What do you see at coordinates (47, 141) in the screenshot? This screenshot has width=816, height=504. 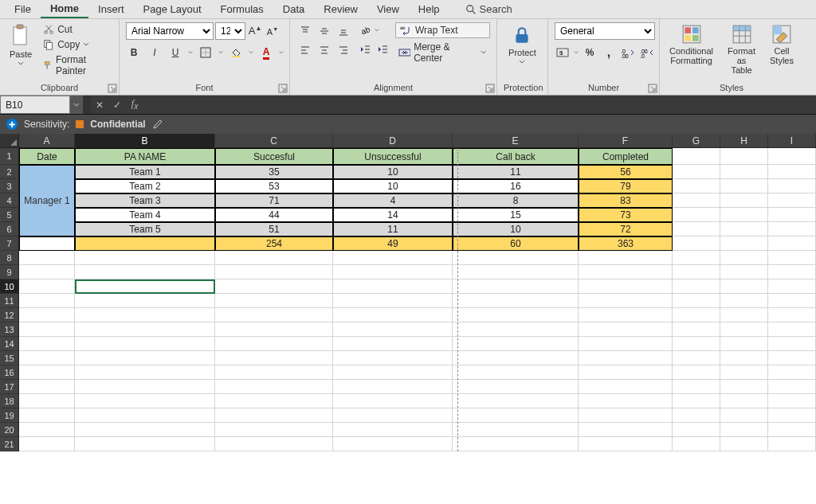 I see `col-header-A: A` at bounding box center [47, 141].